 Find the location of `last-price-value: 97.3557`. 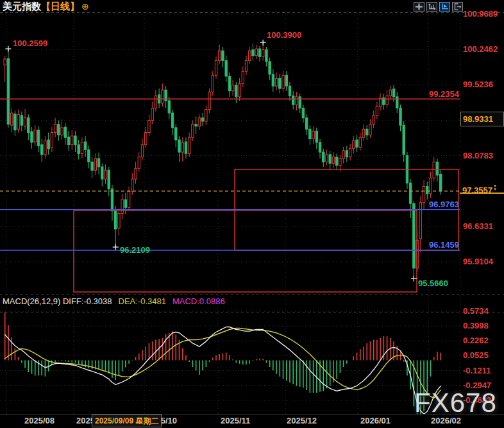

last-price-value: 97.3557 is located at coordinates (477, 190).